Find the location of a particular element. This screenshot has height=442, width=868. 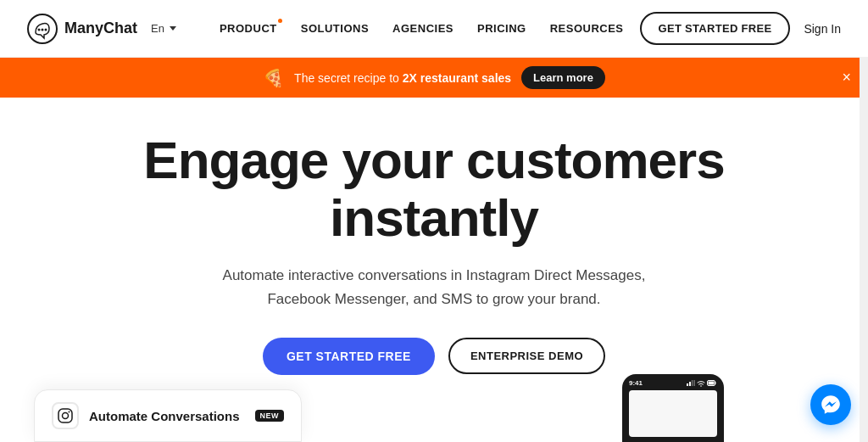

hero-buttons: GET STARTED FREE ENTERPRISE DEMO is located at coordinates (434, 356).